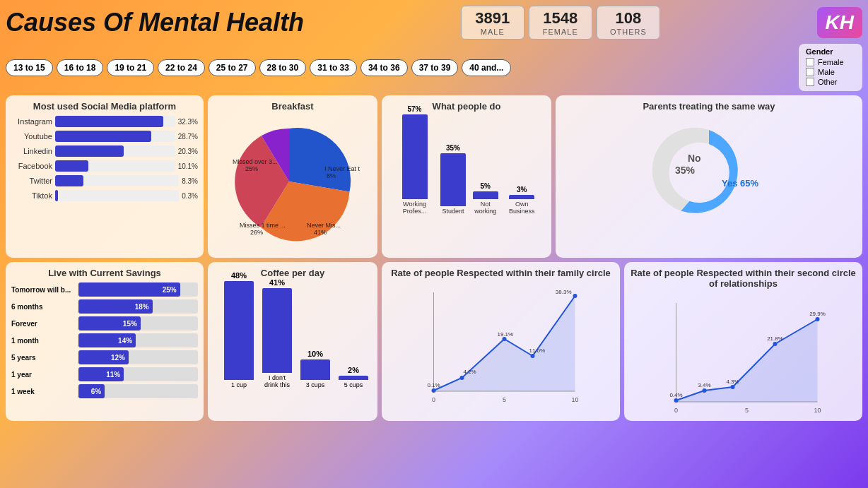  Describe the element at coordinates (188, 137) in the screenshot. I see `bar-value: 28.7%` at that location.